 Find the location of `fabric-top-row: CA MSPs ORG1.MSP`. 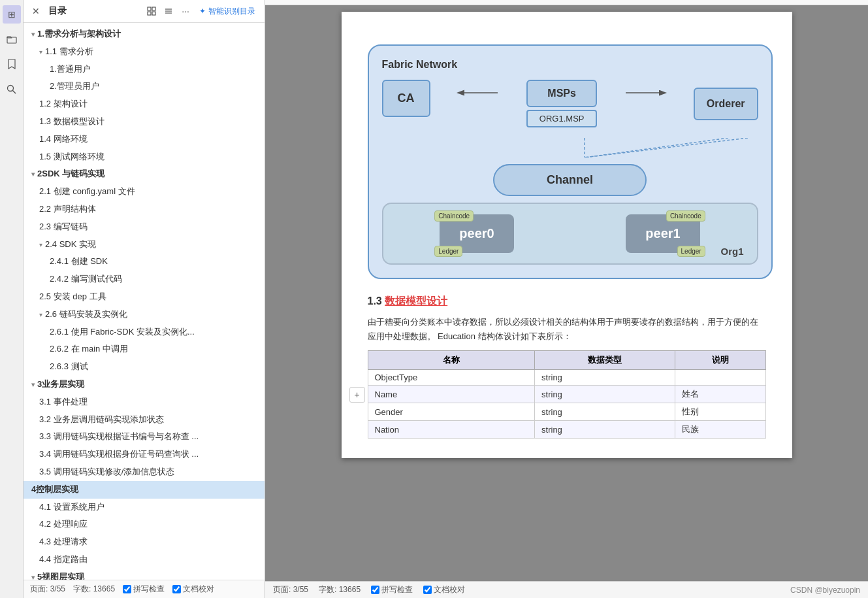

fabric-top-row: CA MSPs ORG1.MSP is located at coordinates (570, 103).